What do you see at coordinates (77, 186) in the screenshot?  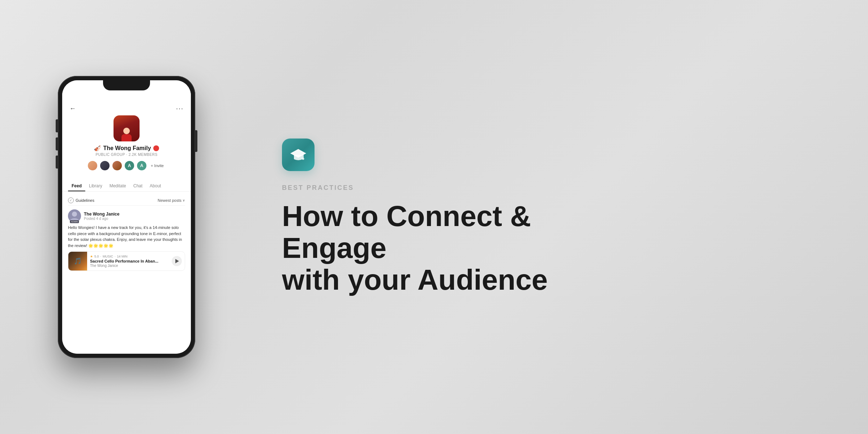 I see `tab-feed: Feed` at bounding box center [77, 186].